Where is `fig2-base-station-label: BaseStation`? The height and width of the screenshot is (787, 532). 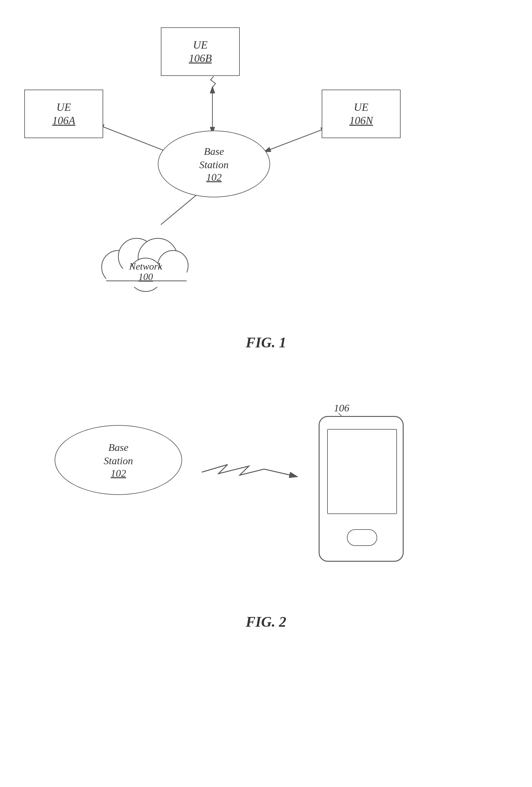 fig2-base-station-label: BaseStation is located at coordinates (118, 454).